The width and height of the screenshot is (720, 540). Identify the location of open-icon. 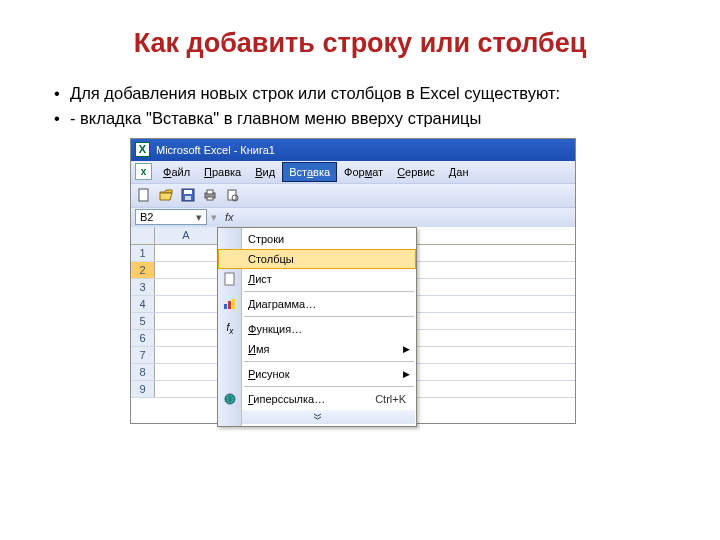
(166, 195).